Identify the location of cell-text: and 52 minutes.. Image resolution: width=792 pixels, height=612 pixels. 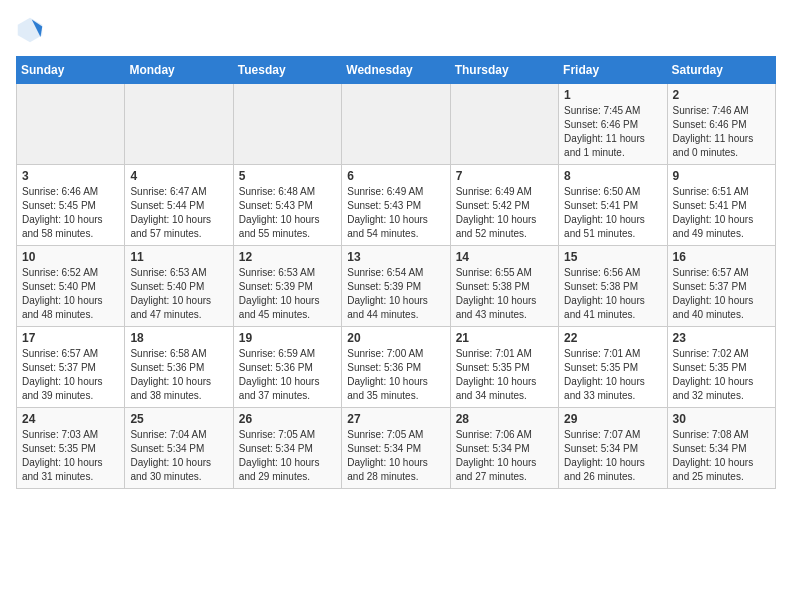
(504, 234).